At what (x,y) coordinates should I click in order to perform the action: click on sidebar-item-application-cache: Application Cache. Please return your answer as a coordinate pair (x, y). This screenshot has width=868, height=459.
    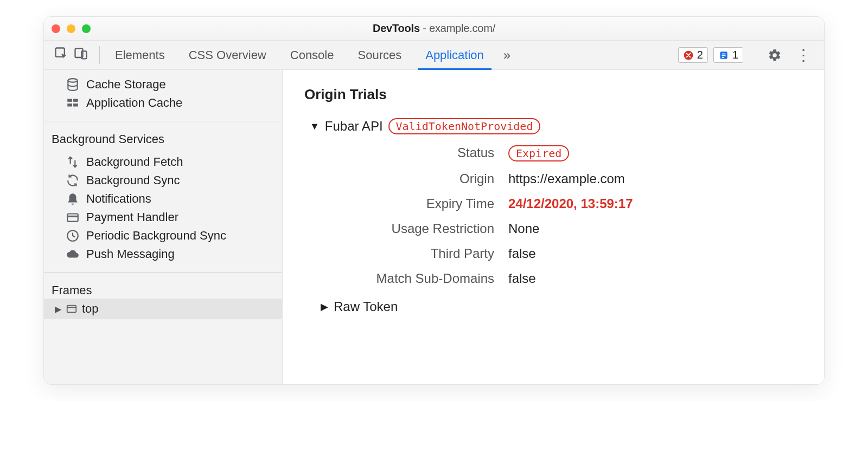
    Looking at the image, I should click on (163, 103).